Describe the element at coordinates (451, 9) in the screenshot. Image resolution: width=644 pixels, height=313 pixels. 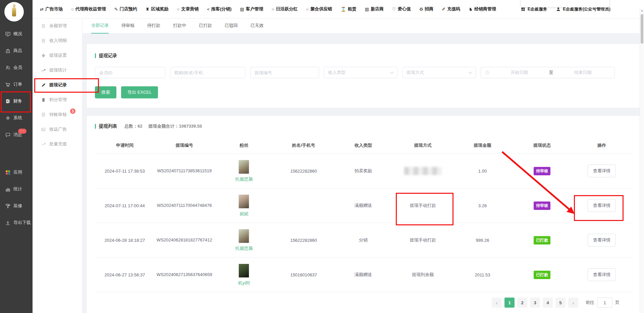
I see `top-nav-item: ✐ 充值码` at that location.